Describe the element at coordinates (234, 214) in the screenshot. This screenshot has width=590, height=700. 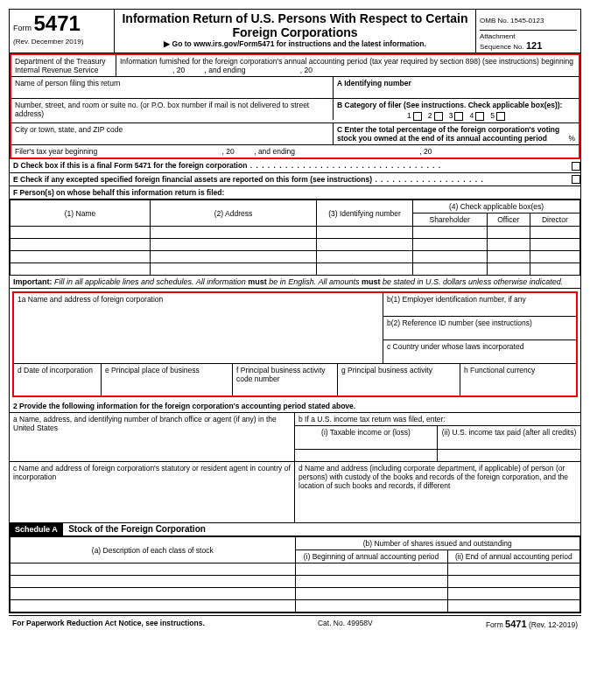
I see `col-address: (2) Address` at that location.